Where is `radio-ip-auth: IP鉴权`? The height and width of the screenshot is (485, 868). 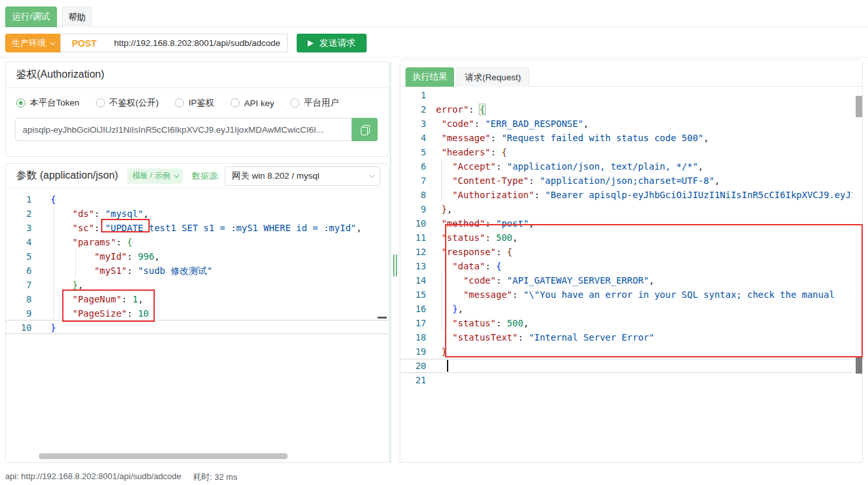 radio-ip-auth: IP鉴权 is located at coordinates (194, 103).